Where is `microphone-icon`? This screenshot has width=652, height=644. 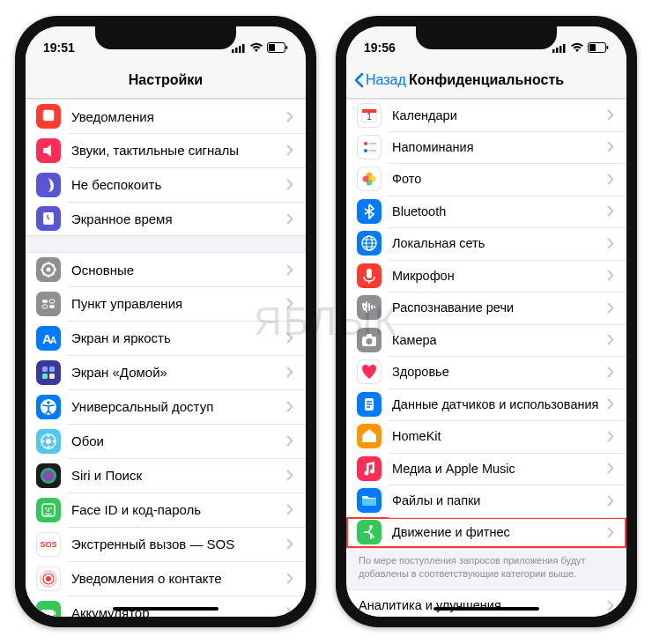
microphone-icon is located at coordinates (369, 276).